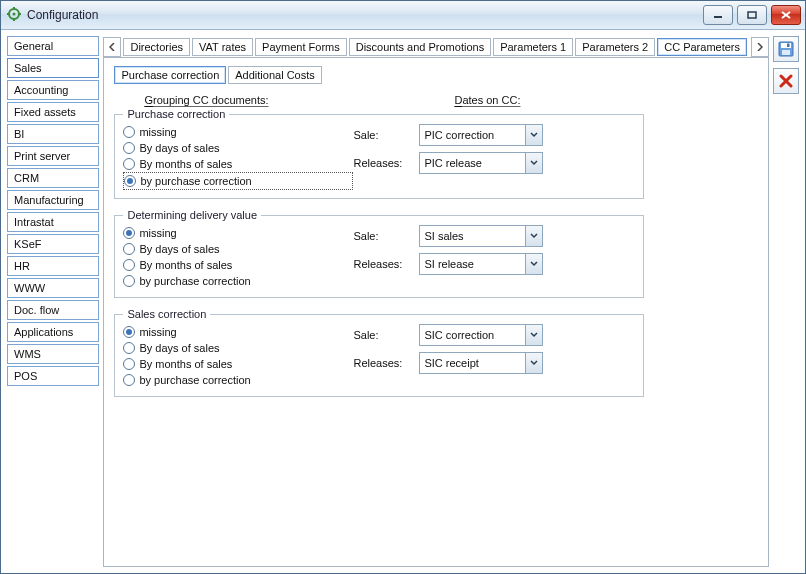 The width and height of the screenshot is (806, 574). I want to click on tab-parameters-2: Parameters 2, so click(615, 47).